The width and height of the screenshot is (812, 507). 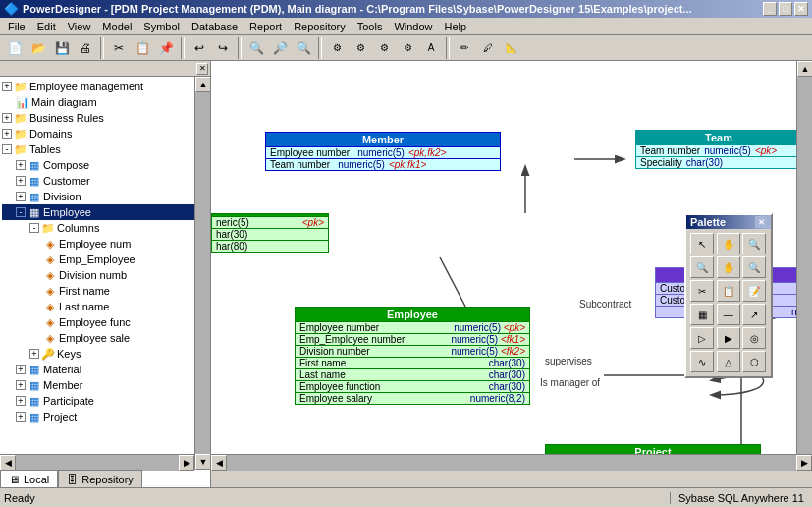 What do you see at coordinates (105, 102) in the screenshot?
I see `tree-item-main-diagram: 📊 Main diagram` at bounding box center [105, 102].